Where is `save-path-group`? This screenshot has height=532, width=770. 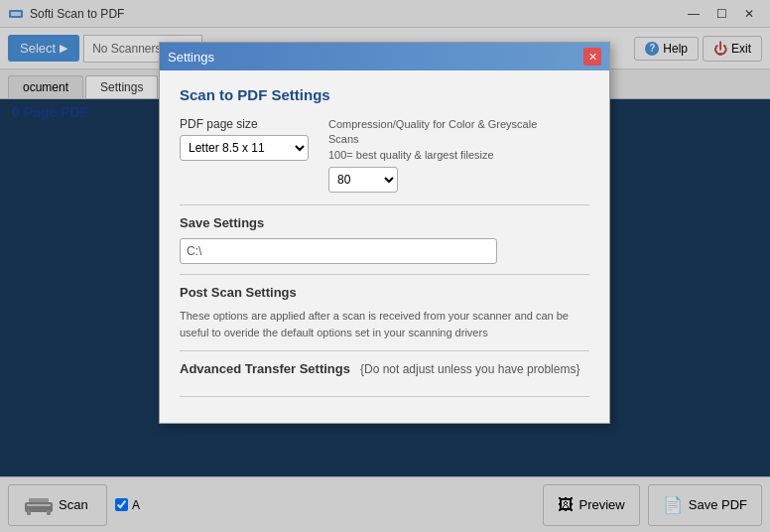 save-path-group is located at coordinates (385, 251).